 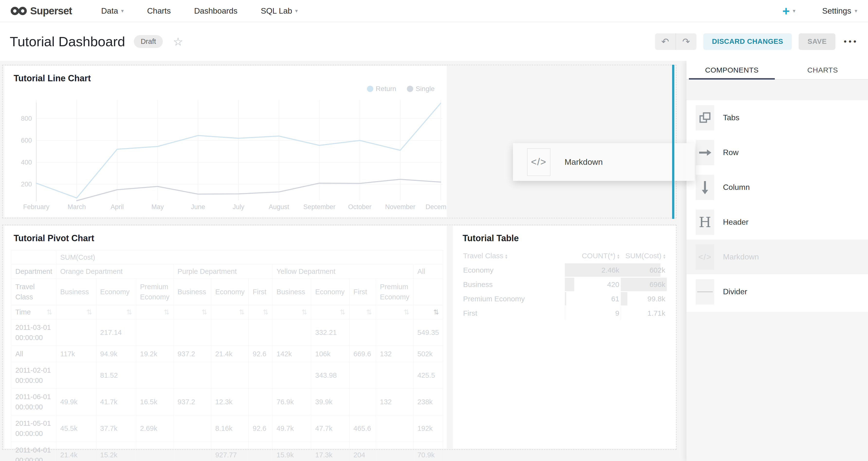 I want to click on sidebar-item-label: Row, so click(x=731, y=152).